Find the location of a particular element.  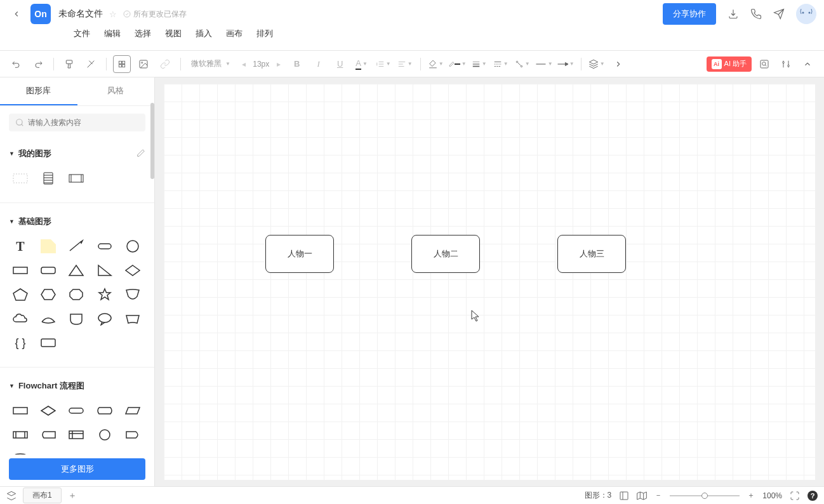

connector-button: ▼ is located at coordinates (522, 64).